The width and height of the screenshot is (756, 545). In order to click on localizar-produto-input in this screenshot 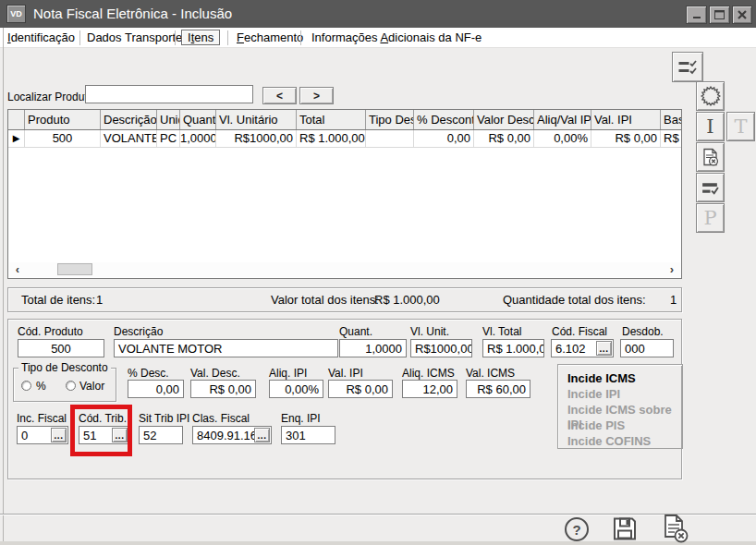, I will do `click(169, 94)`.